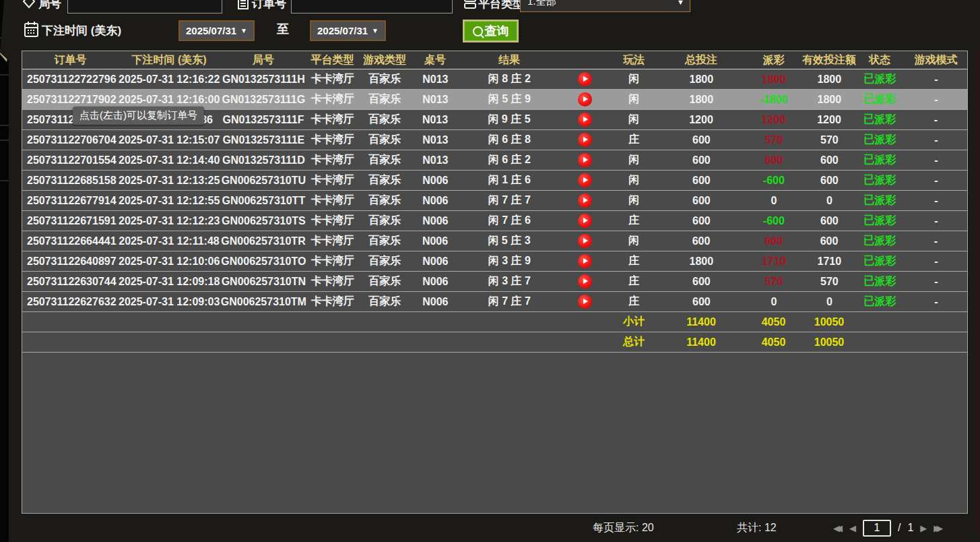 This screenshot has width=980, height=542. Describe the element at coordinates (494, 181) in the screenshot. I see `table-row: 2507311226851582025-07-31 12:13:25GN0062…` at that location.